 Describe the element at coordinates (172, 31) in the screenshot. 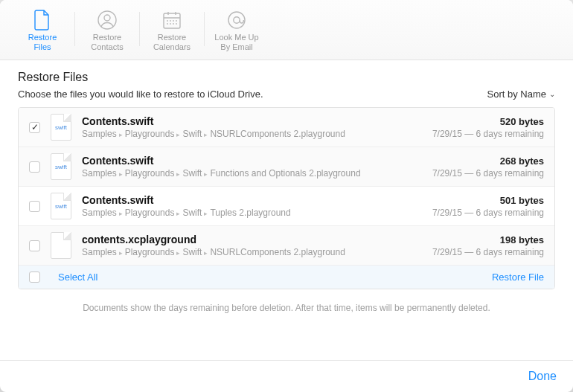

I see `tab-restore-calendars: Restore Calendars` at that location.